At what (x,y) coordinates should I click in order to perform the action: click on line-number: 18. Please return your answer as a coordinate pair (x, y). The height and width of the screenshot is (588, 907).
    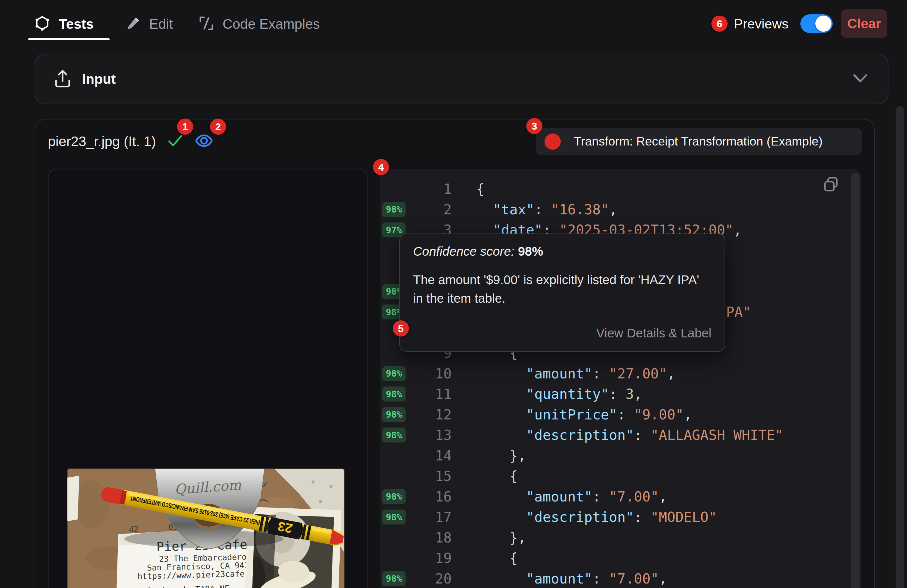
    Looking at the image, I should click on (425, 538).